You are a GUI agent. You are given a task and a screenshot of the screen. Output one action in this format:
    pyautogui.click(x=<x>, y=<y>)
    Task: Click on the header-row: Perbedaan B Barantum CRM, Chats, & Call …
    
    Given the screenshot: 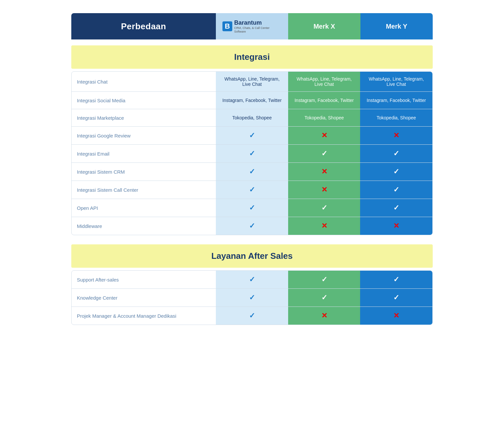 What is the action you would take?
    pyautogui.click(x=252, y=26)
    